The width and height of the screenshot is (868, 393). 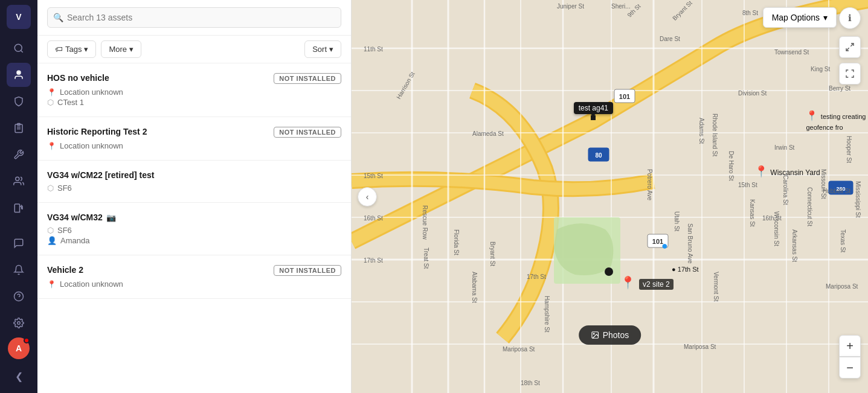 What do you see at coordinates (194, 103) in the screenshot?
I see `asset-group: ⬡ CTest 1` at bounding box center [194, 103].